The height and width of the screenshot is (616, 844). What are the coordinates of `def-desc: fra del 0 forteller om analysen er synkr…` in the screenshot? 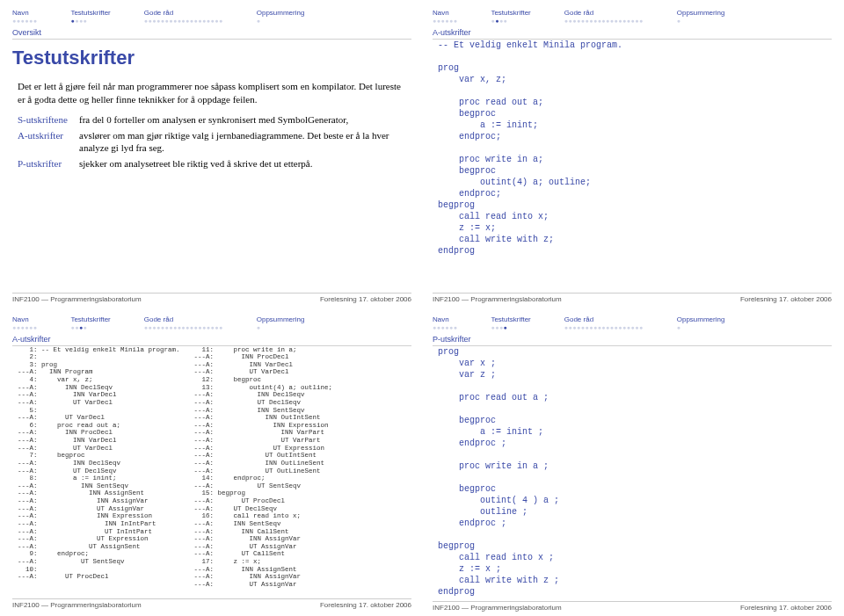 It's located at (243, 120).